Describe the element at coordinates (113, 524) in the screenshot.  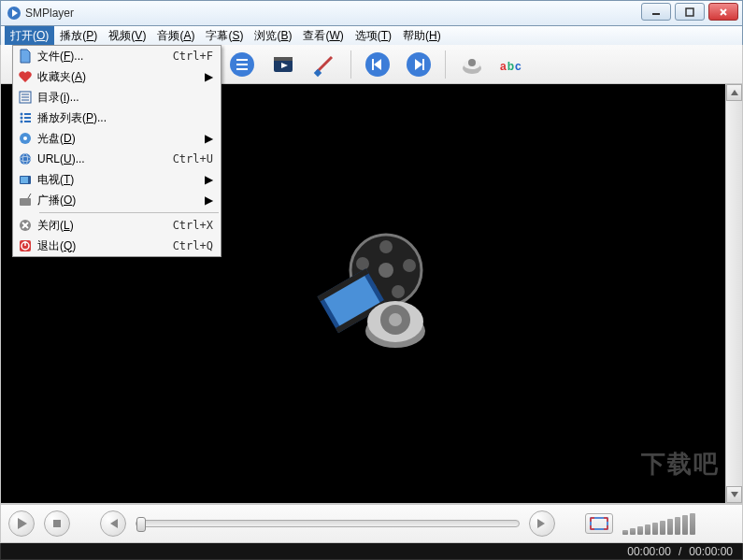
I see `rewind-button` at that location.